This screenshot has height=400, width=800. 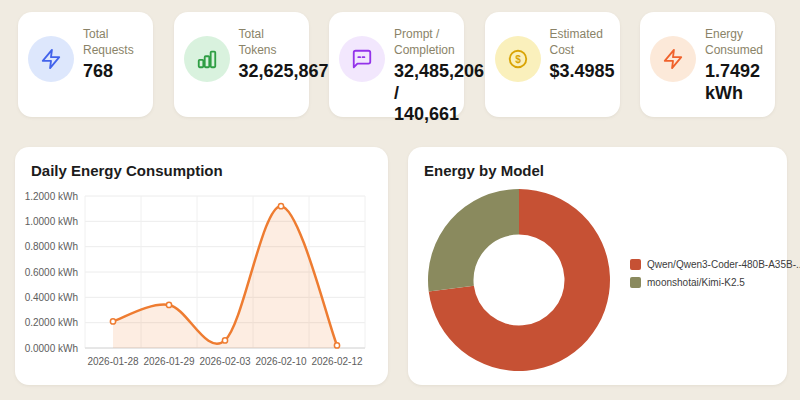 What do you see at coordinates (52, 322) in the screenshot?
I see `svg-text: 0.2000 kWh` at bounding box center [52, 322].